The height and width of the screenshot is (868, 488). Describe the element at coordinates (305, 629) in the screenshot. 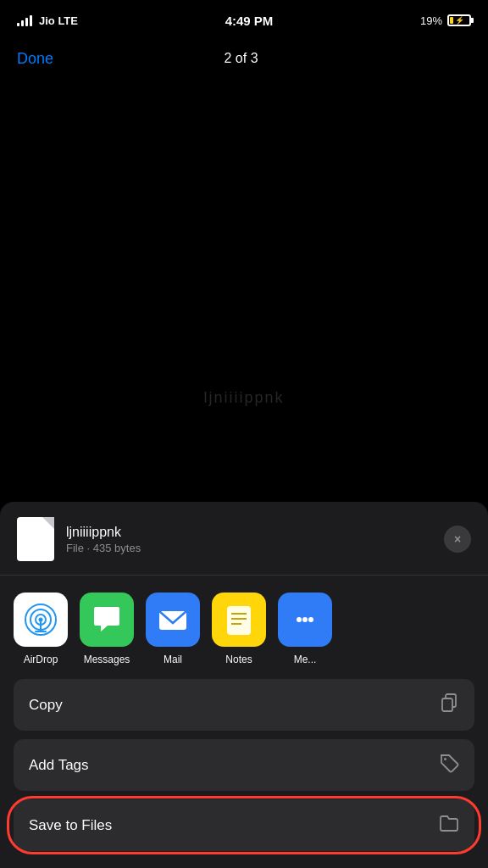

I see `share-app-more: Me...` at that location.